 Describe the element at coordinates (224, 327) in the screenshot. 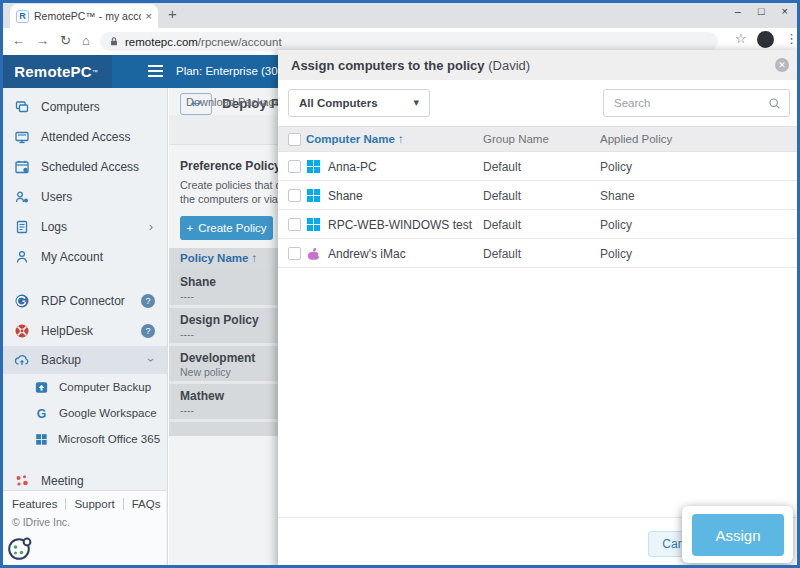

I see `policy-row: Design Policy ----` at that location.